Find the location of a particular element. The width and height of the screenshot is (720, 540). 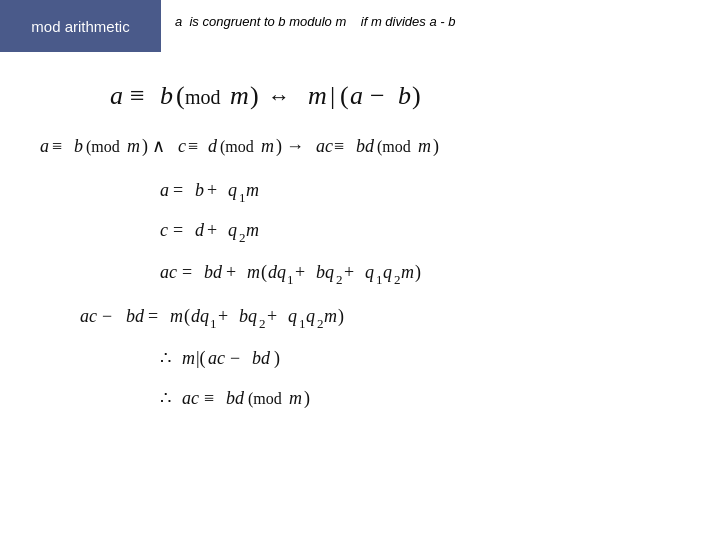

equation-line7: ∴ m |( ac − bd ) is located at coordinates (360, 358).